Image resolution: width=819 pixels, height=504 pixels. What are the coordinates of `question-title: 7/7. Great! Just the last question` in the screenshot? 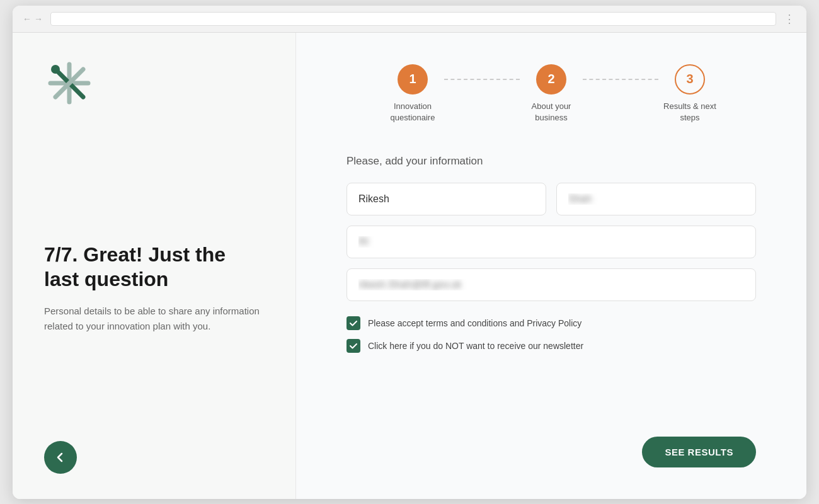 It's located at (154, 267).